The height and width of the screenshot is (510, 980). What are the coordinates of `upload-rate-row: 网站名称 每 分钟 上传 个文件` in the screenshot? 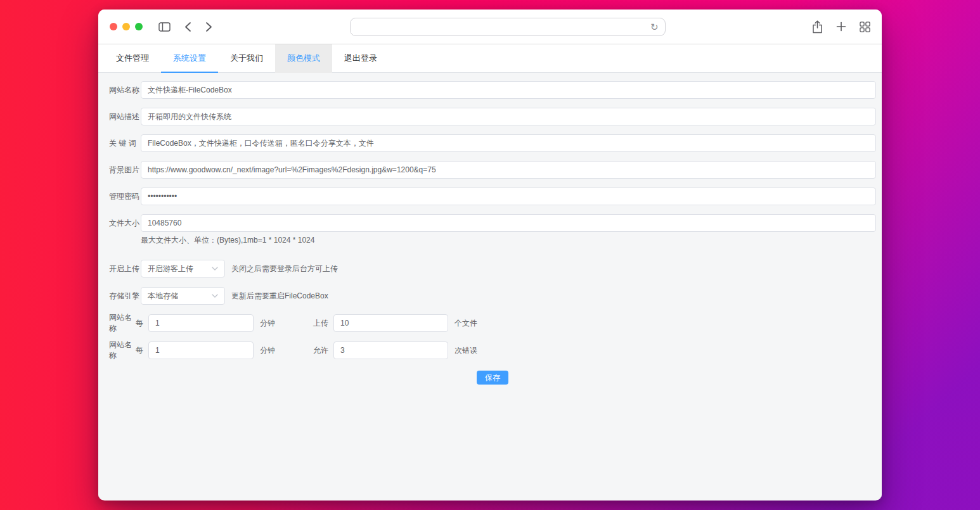 It's located at (493, 323).